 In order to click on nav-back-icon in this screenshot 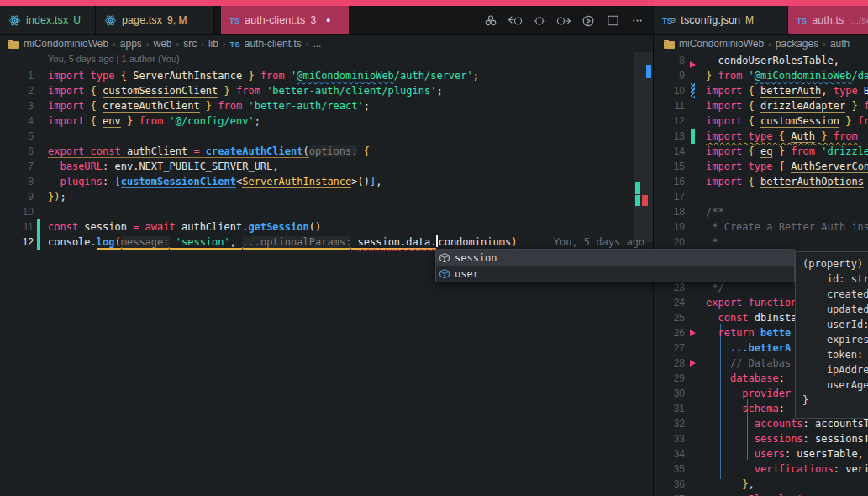, I will do `click(515, 21)`.